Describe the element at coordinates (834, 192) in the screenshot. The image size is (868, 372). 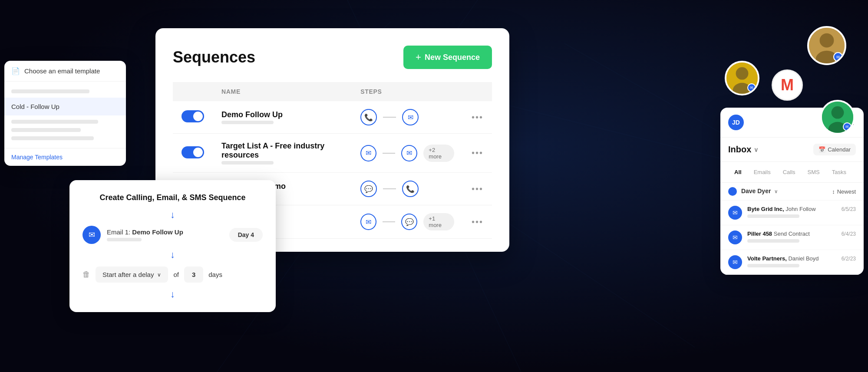
I see `sort-icon: ↕` at that location.